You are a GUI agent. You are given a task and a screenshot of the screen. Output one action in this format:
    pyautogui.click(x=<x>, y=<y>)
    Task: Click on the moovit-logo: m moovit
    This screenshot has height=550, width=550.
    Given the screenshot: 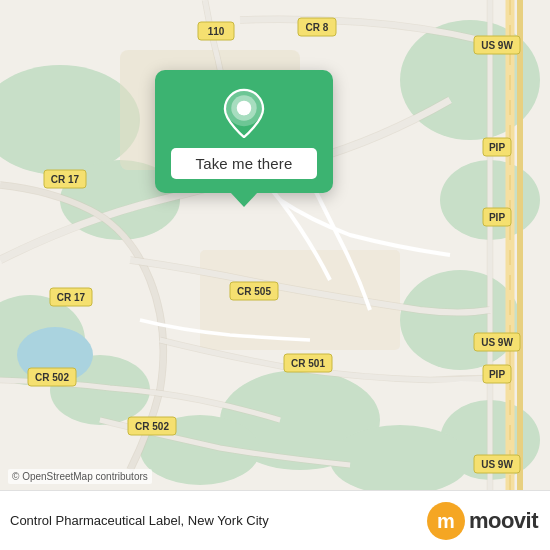 What is the action you would take?
    pyautogui.click(x=482, y=521)
    